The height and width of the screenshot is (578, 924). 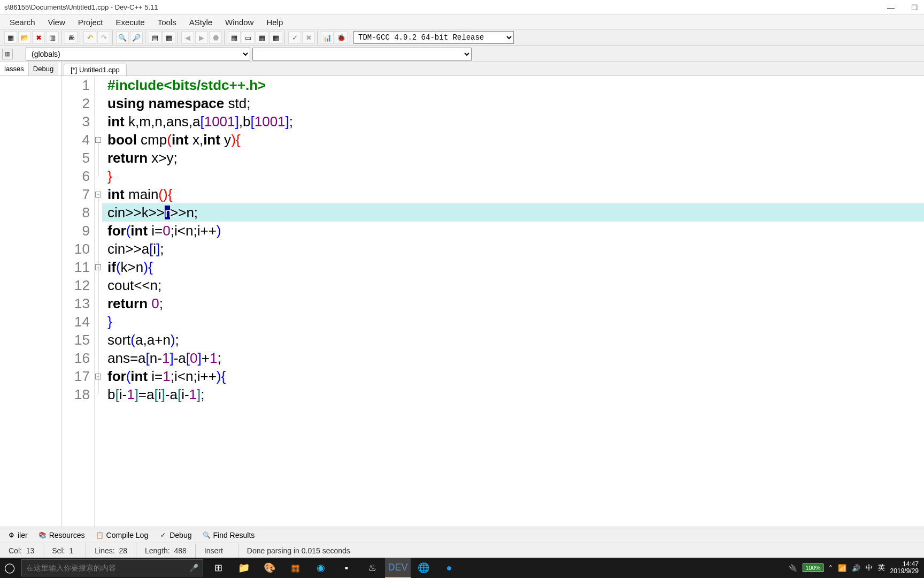 What do you see at coordinates (76, 85) in the screenshot?
I see `line-number: 1` at bounding box center [76, 85].